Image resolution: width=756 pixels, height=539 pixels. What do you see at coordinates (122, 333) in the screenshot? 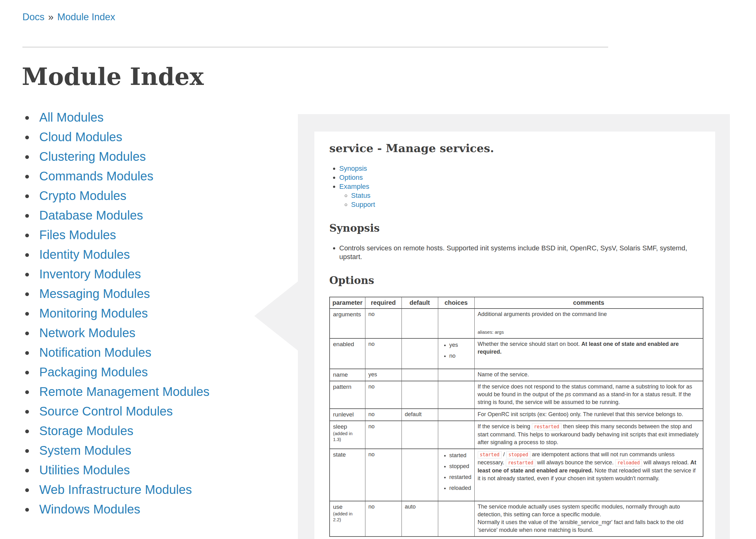
I see `module-list-item: Network Modules` at bounding box center [122, 333].